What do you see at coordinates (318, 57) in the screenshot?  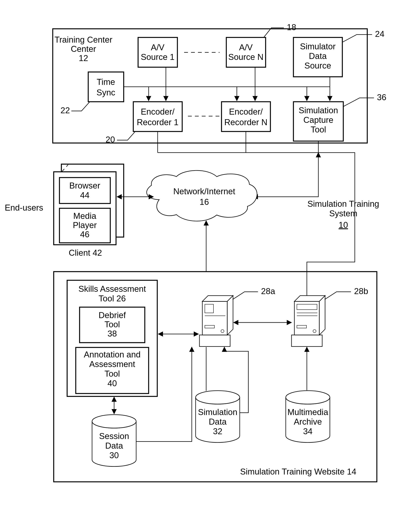 I see `simulator-data-source: Simulator Data Source` at bounding box center [318, 57].